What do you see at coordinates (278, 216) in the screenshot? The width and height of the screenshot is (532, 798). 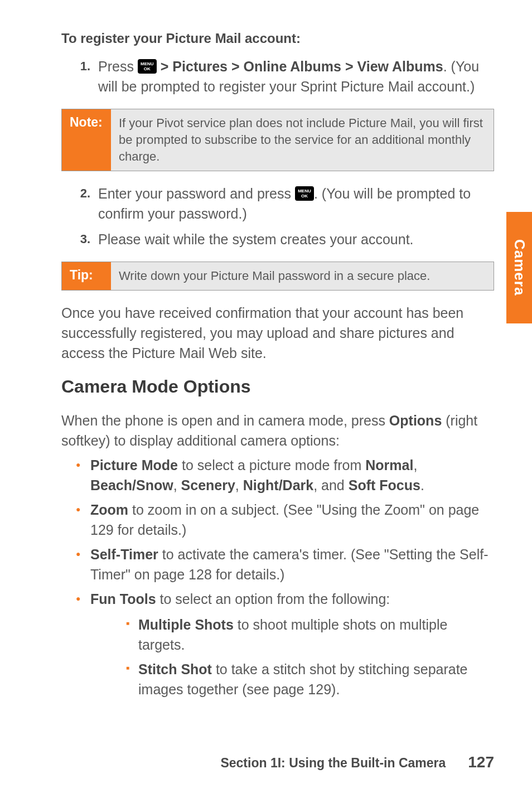 I see `steps-block-2: 2. Enter your password and press MENU OK…` at bounding box center [278, 216].